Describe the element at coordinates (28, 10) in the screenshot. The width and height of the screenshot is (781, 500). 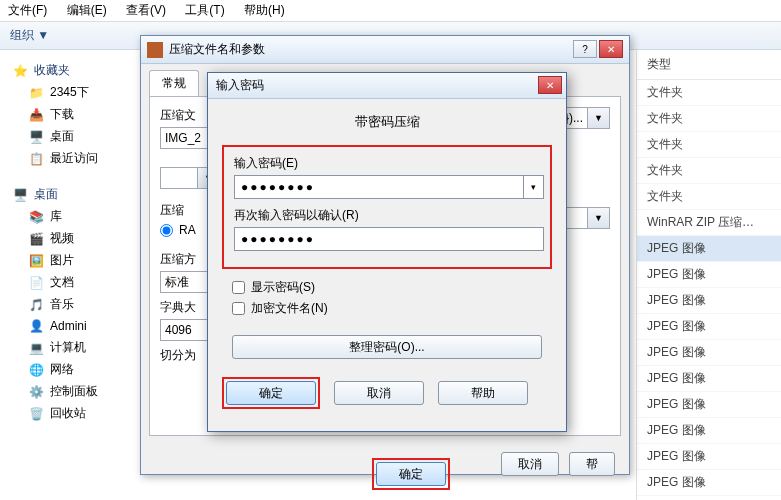
I see `menu-file: 文件(F)` at that location.